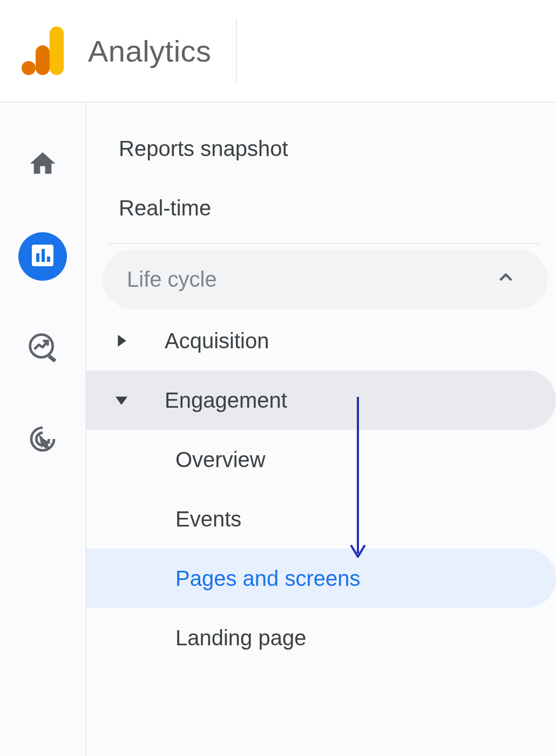 The height and width of the screenshot is (756, 556). I want to click on rail-reports-button, so click(43, 256).